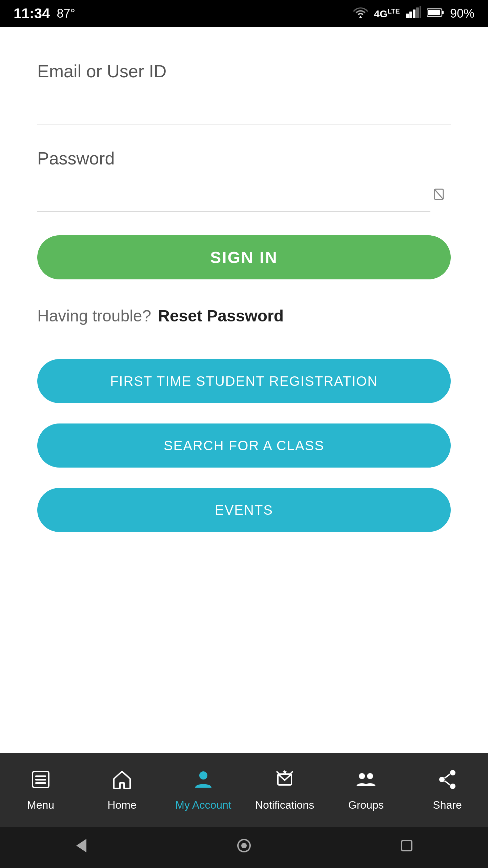 Image resolution: width=488 pixels, height=868 pixels. What do you see at coordinates (203, 805) in the screenshot?
I see `nav-label-my-account: My Account` at bounding box center [203, 805].